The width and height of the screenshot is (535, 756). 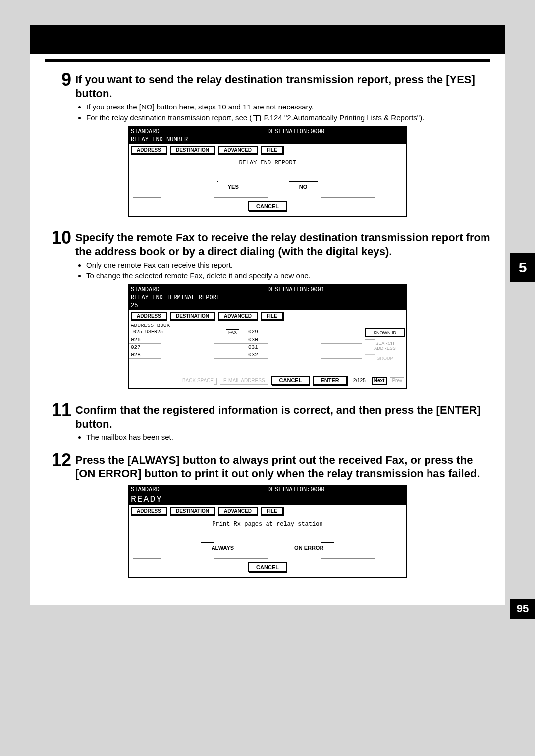 What do you see at coordinates (233, 187) in the screenshot?
I see `yes-button: YES` at bounding box center [233, 187].